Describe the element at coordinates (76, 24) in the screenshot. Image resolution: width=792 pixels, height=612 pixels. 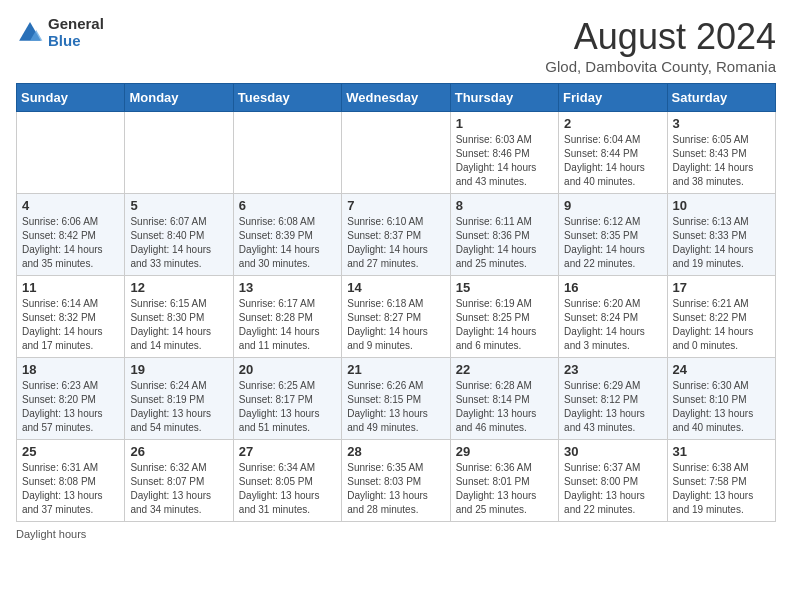
I see `logo-general-text: General` at that location.